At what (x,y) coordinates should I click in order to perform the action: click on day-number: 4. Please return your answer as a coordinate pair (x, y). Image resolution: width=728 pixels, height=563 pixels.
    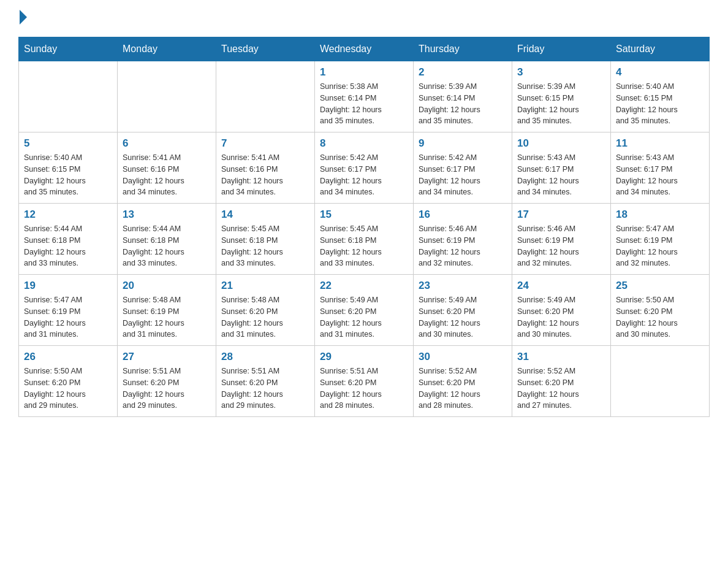
    Looking at the image, I should click on (660, 72).